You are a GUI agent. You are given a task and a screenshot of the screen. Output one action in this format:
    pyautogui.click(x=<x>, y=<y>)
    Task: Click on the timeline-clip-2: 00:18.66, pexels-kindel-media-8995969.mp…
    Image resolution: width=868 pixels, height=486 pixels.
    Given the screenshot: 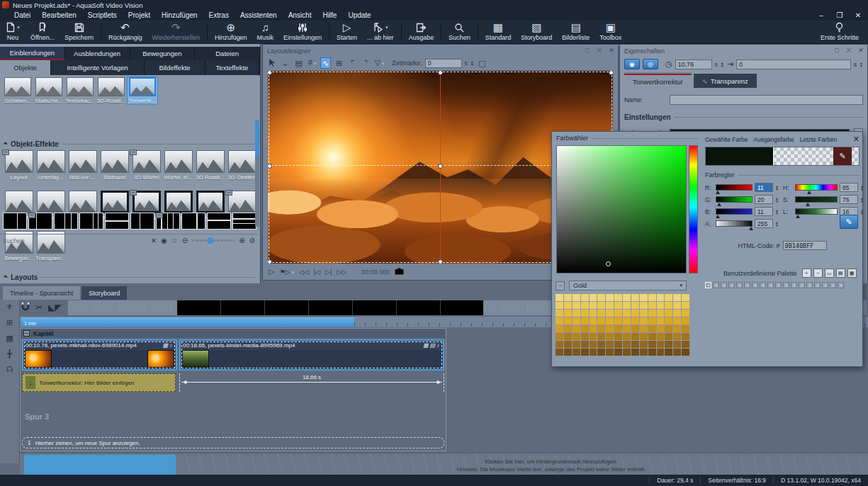 What is the action you would take?
    pyautogui.click(x=312, y=355)
    